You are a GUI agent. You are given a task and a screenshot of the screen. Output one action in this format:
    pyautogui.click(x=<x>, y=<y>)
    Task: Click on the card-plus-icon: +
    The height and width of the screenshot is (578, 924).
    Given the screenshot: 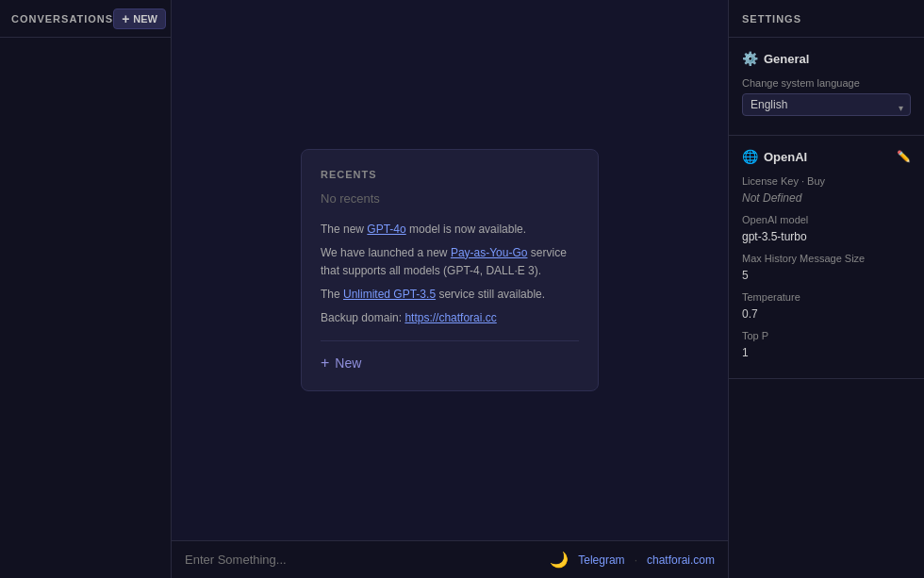 What is the action you would take?
    pyautogui.click(x=324, y=363)
    